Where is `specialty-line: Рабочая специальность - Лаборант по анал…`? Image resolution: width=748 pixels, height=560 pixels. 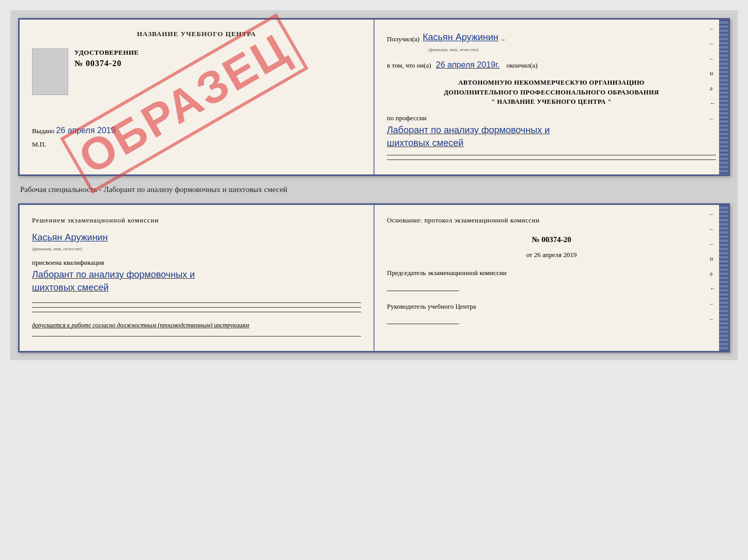
specialty-line: Рабочая специальность - Лаборант по анал… is located at coordinates (374, 190).